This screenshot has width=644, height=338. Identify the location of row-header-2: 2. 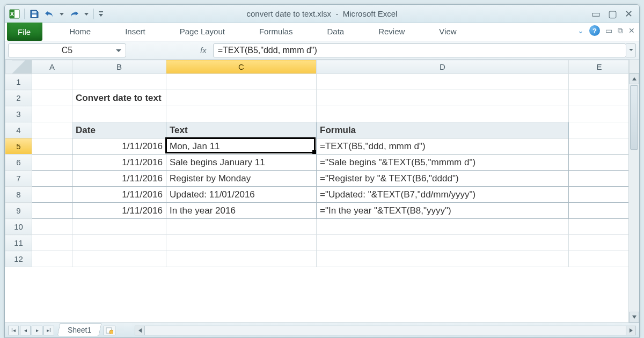
(19, 98).